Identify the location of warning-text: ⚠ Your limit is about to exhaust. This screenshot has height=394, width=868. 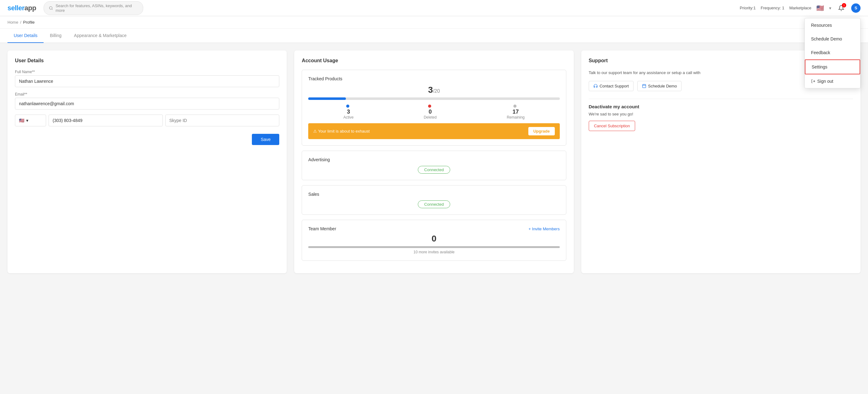
(342, 131).